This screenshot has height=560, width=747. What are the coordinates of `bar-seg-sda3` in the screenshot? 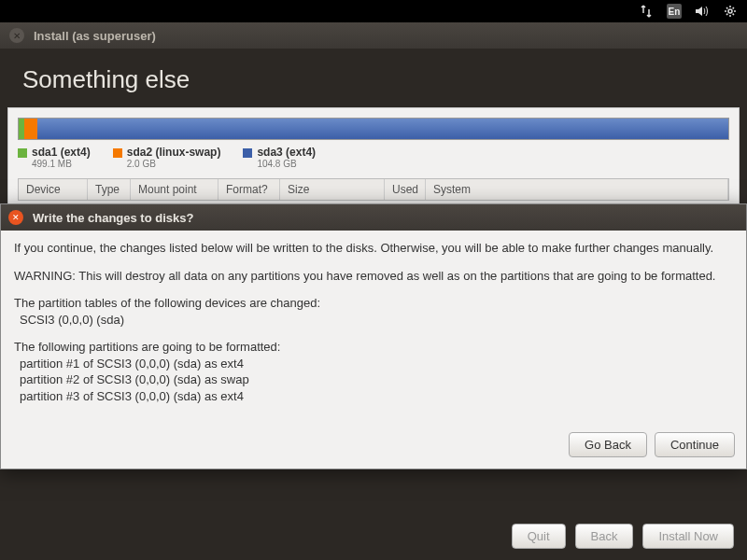 It's located at (383, 129).